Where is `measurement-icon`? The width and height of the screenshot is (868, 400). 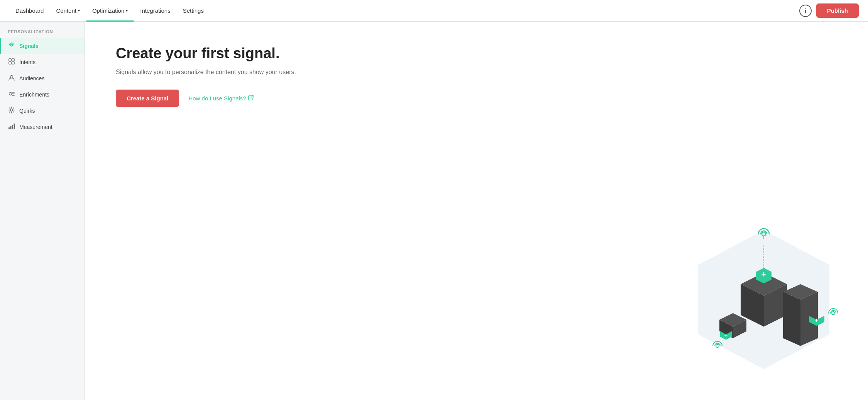
measurement-icon is located at coordinates (12, 127).